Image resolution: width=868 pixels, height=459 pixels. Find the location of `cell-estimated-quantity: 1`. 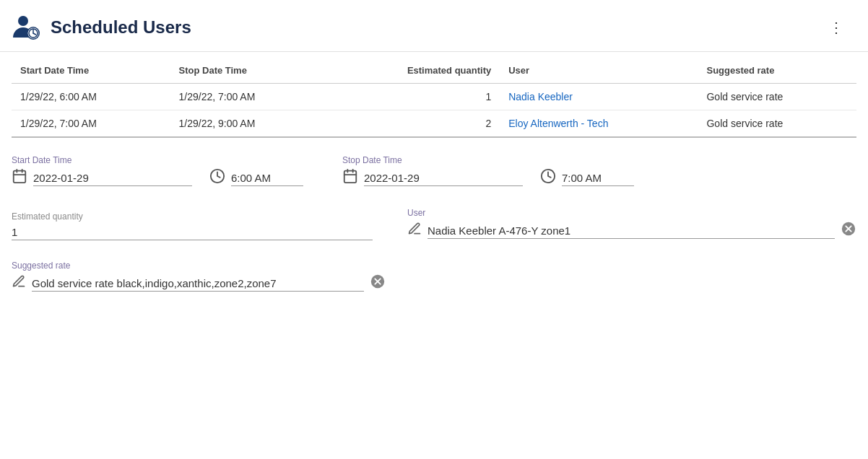

cell-estimated-quantity: 1 is located at coordinates (415, 97).